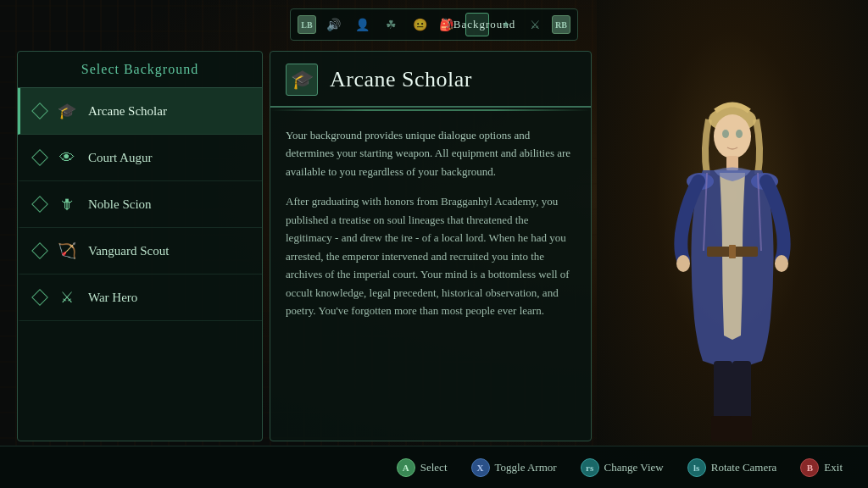  What do you see at coordinates (744, 468) in the screenshot?
I see `rotate-camera-label: Rotate Camera` at bounding box center [744, 468].